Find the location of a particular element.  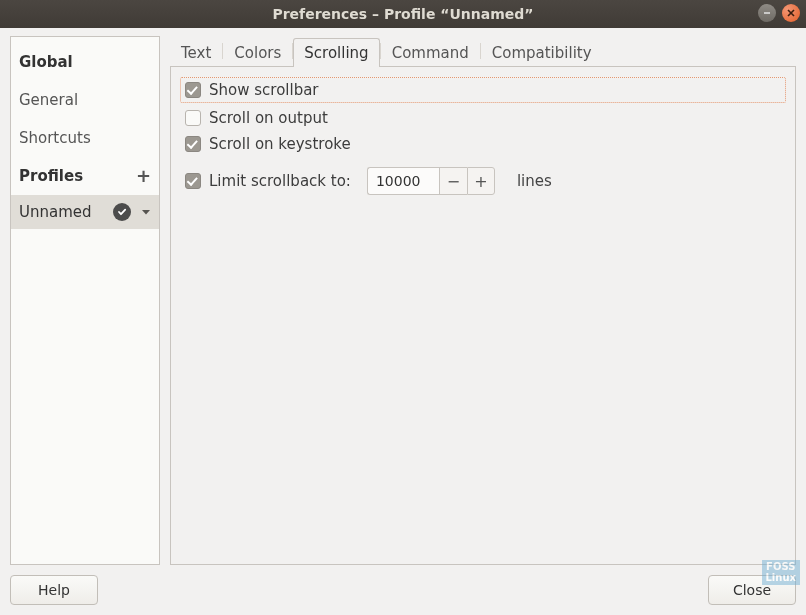

sidebar-heading-global: Global is located at coordinates (85, 62).